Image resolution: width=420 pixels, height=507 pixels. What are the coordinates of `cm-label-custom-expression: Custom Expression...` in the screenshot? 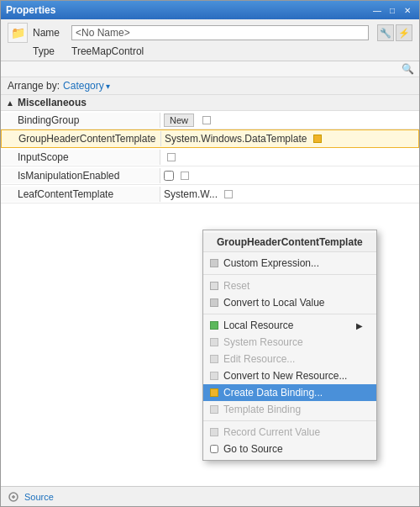 It's located at (293, 263).